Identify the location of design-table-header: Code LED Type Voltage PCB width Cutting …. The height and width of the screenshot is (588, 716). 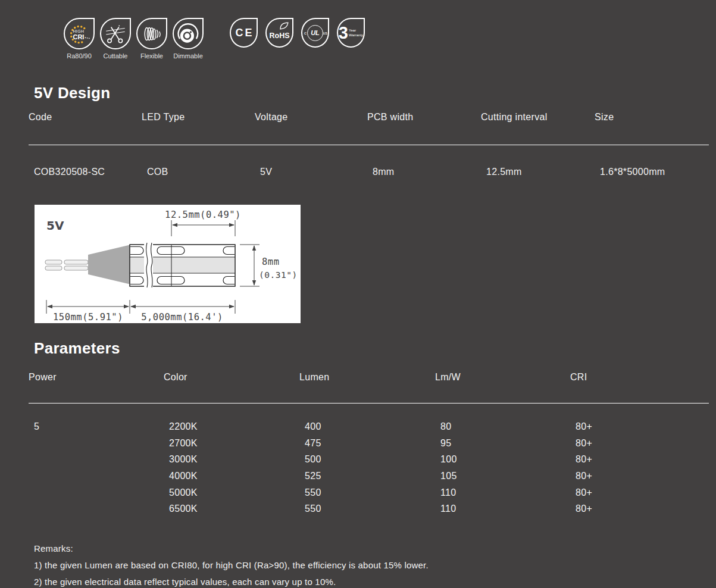
(369, 117).